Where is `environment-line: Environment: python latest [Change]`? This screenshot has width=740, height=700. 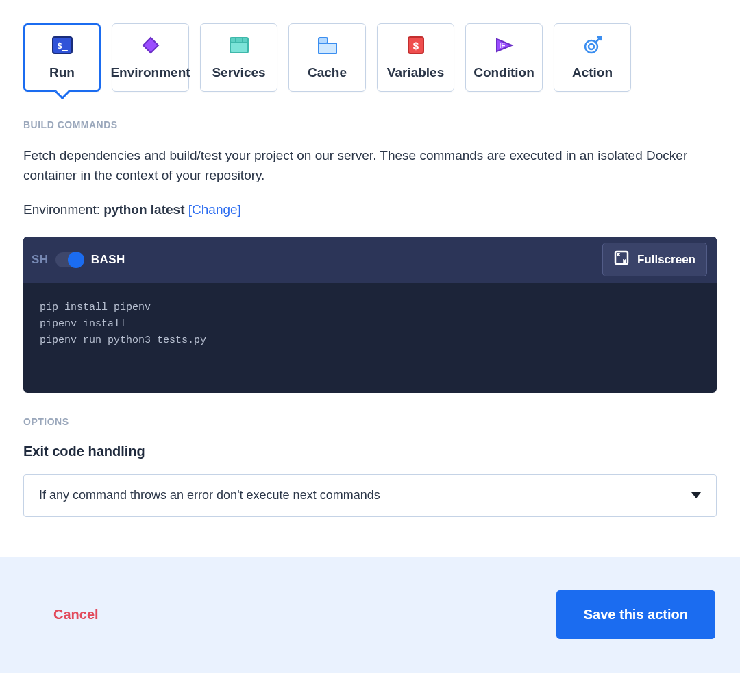
environment-line: Environment: python latest [Change] is located at coordinates (370, 210).